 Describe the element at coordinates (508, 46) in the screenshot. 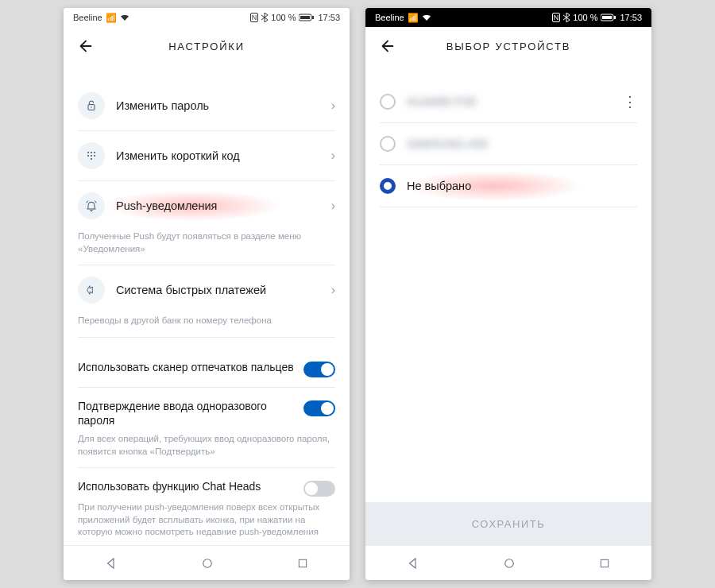

I see `page-title: ВЫБОР УСТРОЙСТВ` at that location.